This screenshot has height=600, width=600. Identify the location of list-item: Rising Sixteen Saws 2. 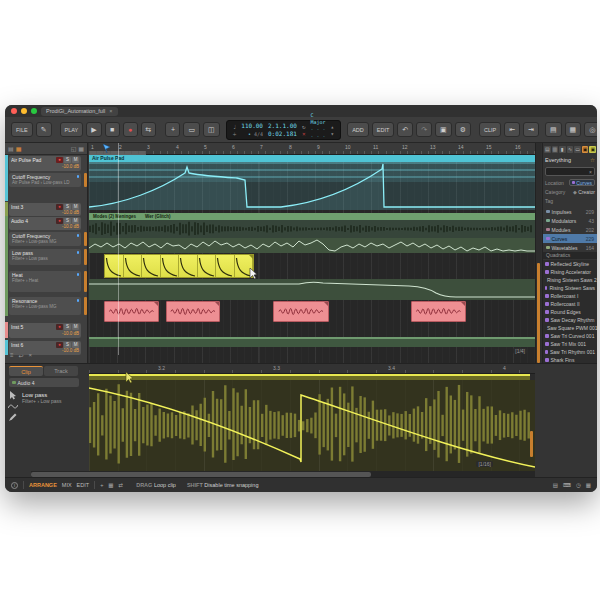
(570, 280).